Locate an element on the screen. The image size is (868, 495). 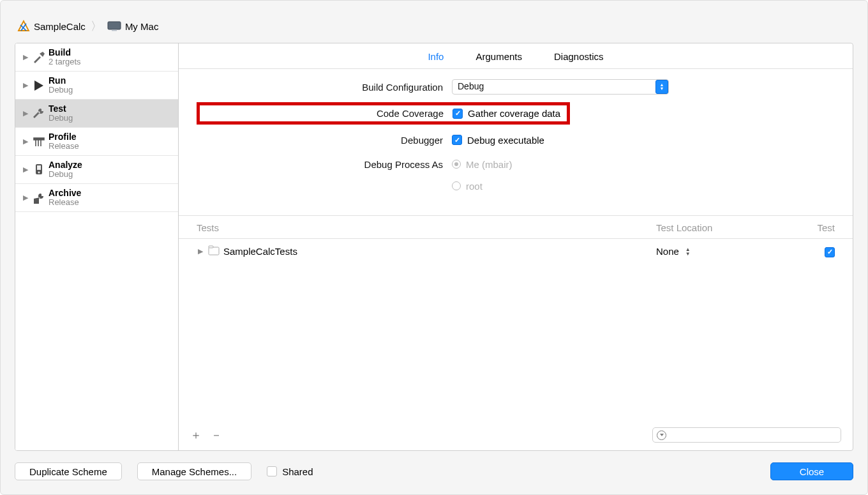
tests-footer: ＋ － is located at coordinates (516, 436).